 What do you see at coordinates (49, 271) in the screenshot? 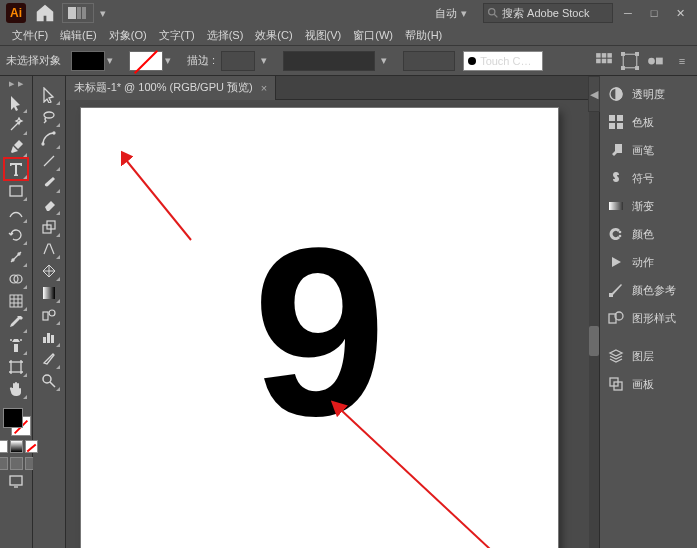
I see `perspective-grid-tool` at bounding box center [49, 271].